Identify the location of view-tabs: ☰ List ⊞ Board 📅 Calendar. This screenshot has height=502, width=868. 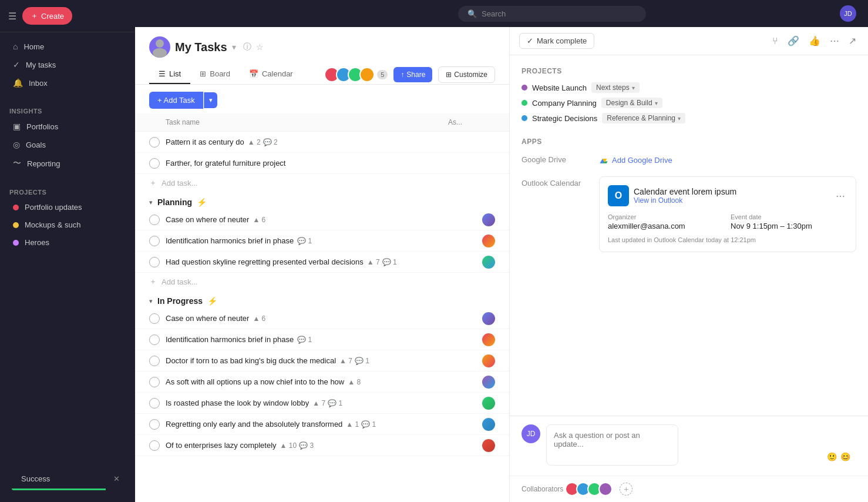
(226, 74).